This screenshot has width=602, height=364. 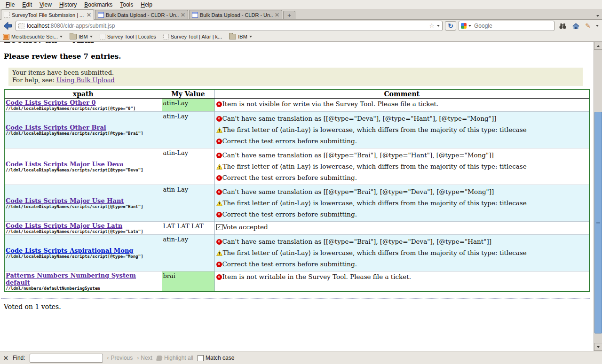 I want to click on bookmark-item: Survey Tool | Afar | k..., so click(x=193, y=37).